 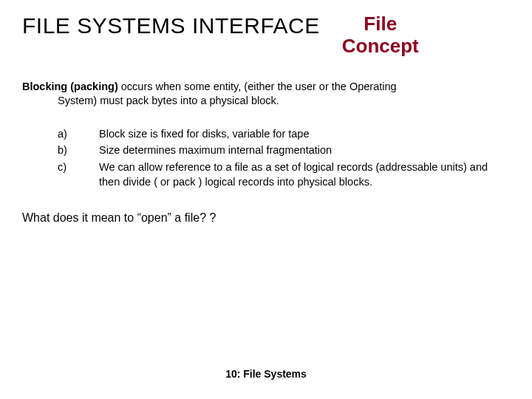 I want to click on main-title: FILE SYSTEMS INTERFACE, so click(x=171, y=26).